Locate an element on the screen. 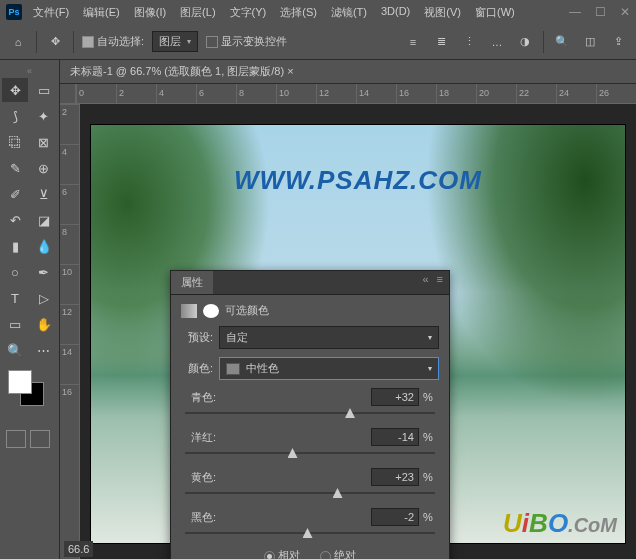 The width and height of the screenshot is (636, 559). menu-window: 窗口(W) is located at coordinates (495, 12).